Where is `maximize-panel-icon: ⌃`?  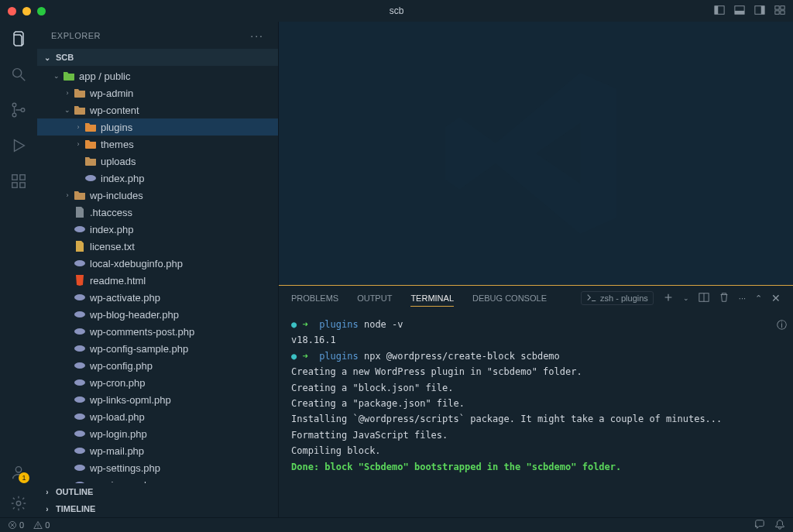
maximize-panel-icon: ⌃ is located at coordinates (759, 299).